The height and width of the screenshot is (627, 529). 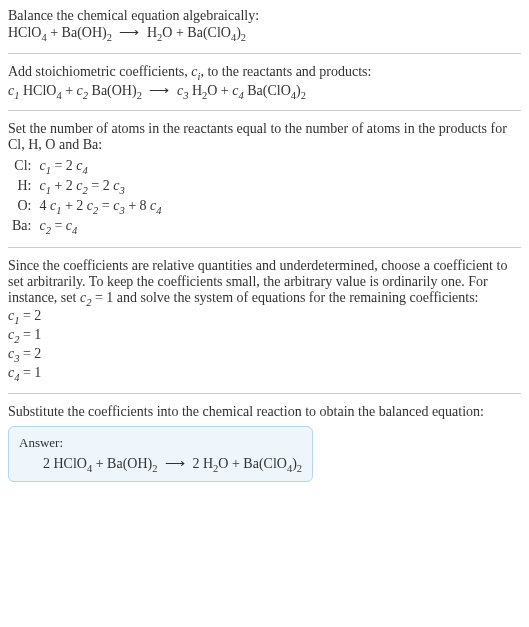 What do you see at coordinates (87, 207) in the screenshot?
I see `balance-row: O: 4 c1 + 2 c2 = c3 + 8 c4` at bounding box center [87, 207].